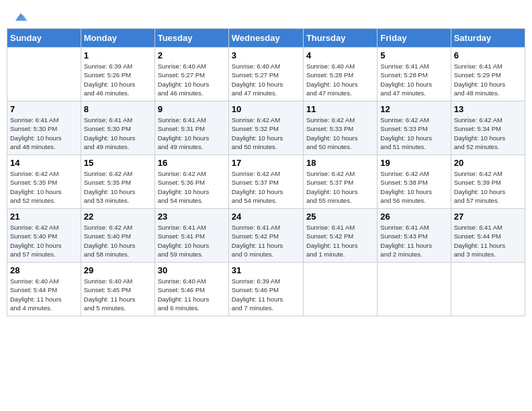 This screenshot has width=532, height=411. I want to click on day-info: Sunrise: 6:42 AM Sunset: 5:34 PM Dayligh…, so click(488, 133).